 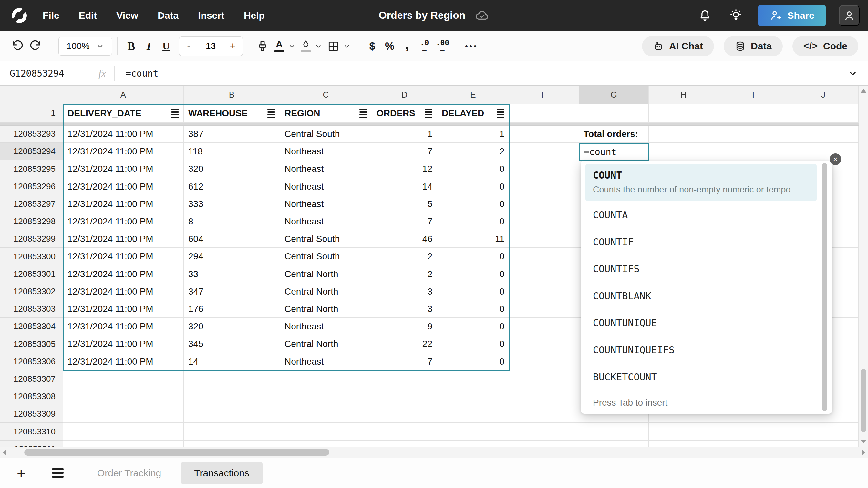 I want to click on cell-E120853296: 0, so click(x=473, y=187).